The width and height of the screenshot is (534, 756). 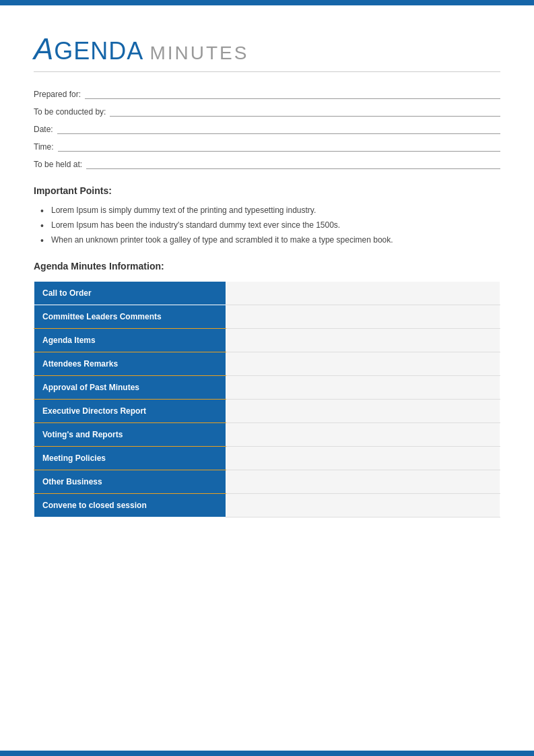 I want to click on table-row: Committee Leaders Comments, so click(x=267, y=317).